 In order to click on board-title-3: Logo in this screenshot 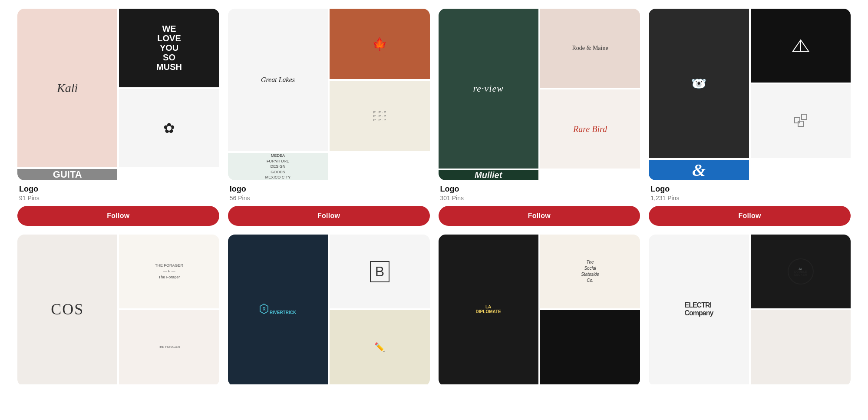, I will do `click(539, 189)`.